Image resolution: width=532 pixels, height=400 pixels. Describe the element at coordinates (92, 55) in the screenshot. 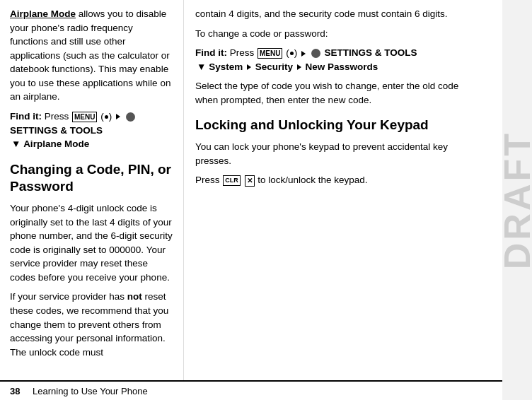

I see `airplane-mode-para1: Airplane Mode allows you to disable your…` at that location.